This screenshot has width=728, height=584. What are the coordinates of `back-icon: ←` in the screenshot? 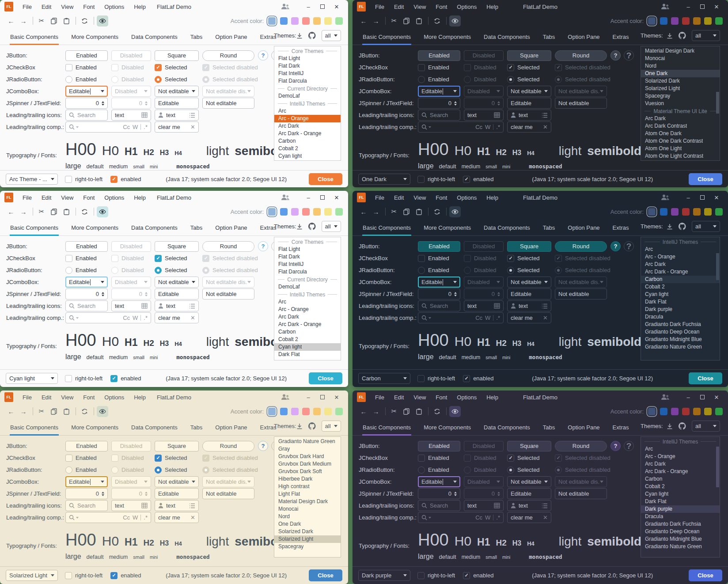 It's located at (364, 412).